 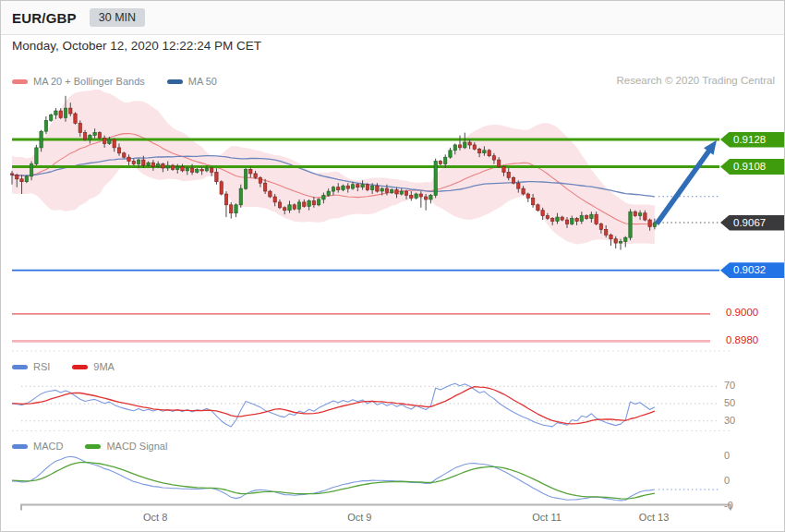 What do you see at coordinates (203, 81) in the screenshot?
I see `ma50-legend-label: MA 50` at bounding box center [203, 81].